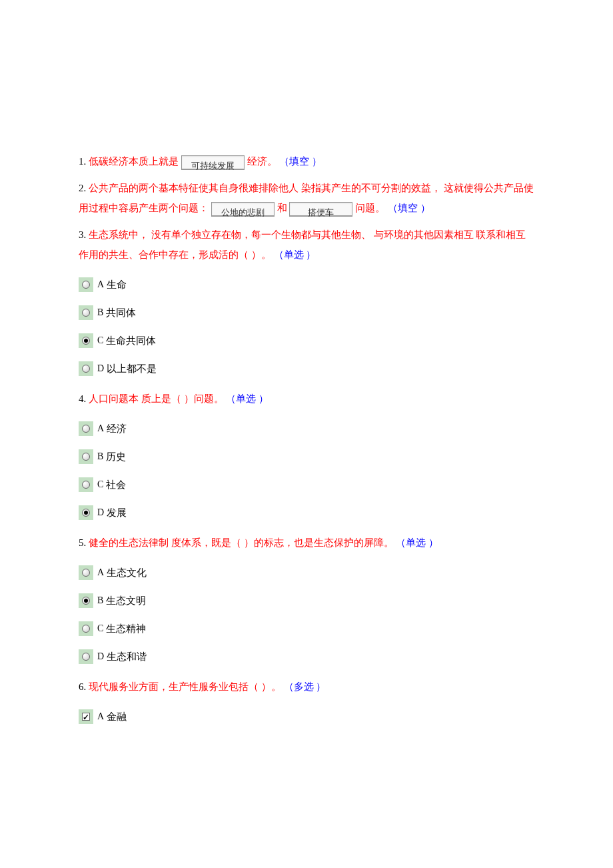 This screenshot has height=868, width=613. I want to click on question-text: 人口问题本 质上是（ ）问题。, so click(157, 399).